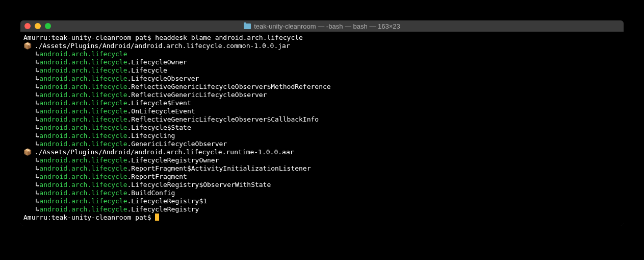 This screenshot has height=260, width=644. I want to click on class-suffix: .BuildConfig, so click(151, 193).